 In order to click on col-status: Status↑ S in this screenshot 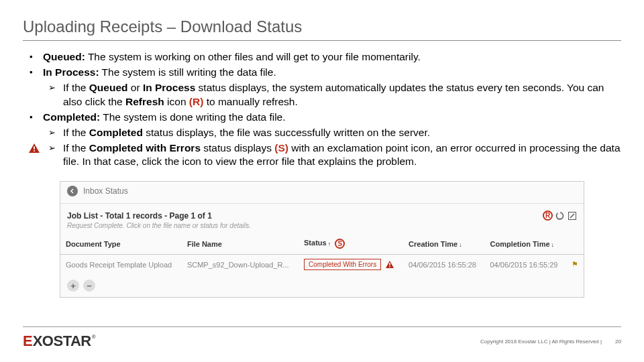, I will do `click(351, 245)`.